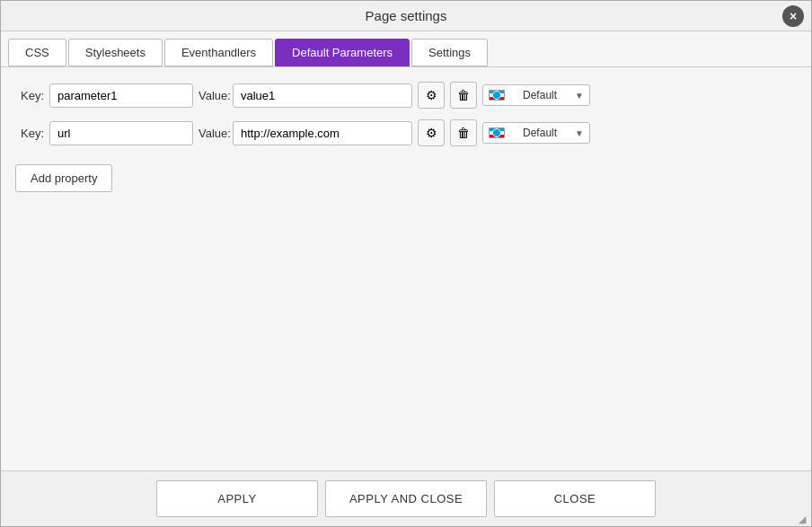 The width and height of the screenshot is (812, 527). What do you see at coordinates (575, 499) in the screenshot?
I see `close-button: CLOSE` at bounding box center [575, 499].